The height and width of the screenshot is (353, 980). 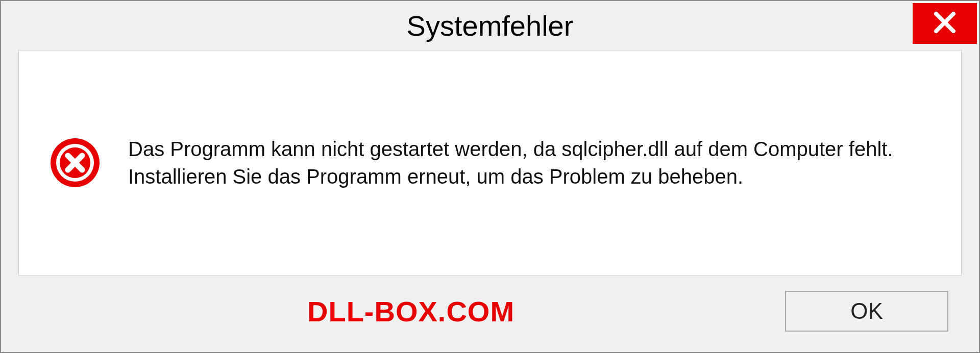 What do you see at coordinates (867, 311) in the screenshot?
I see `ok-button-label: OK` at bounding box center [867, 311].